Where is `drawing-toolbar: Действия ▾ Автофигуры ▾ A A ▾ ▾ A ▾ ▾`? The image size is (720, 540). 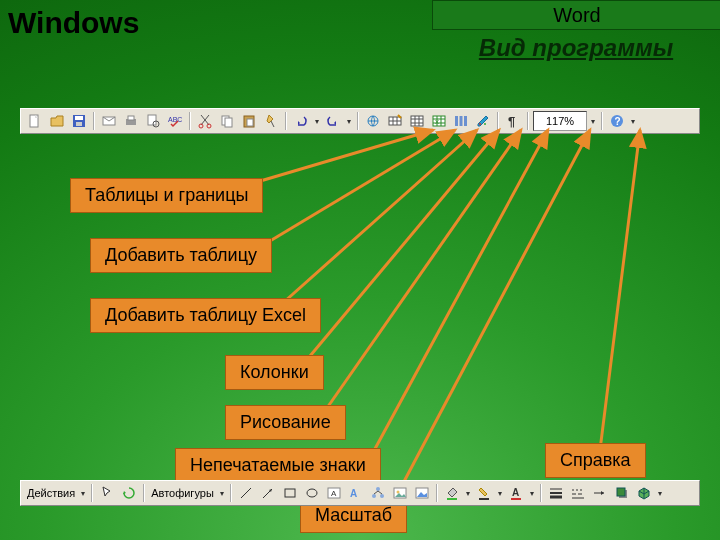 drawing-toolbar: Действия ▾ Автофигуры ▾ A A ▾ ▾ A ▾ ▾ is located at coordinates (360, 493).